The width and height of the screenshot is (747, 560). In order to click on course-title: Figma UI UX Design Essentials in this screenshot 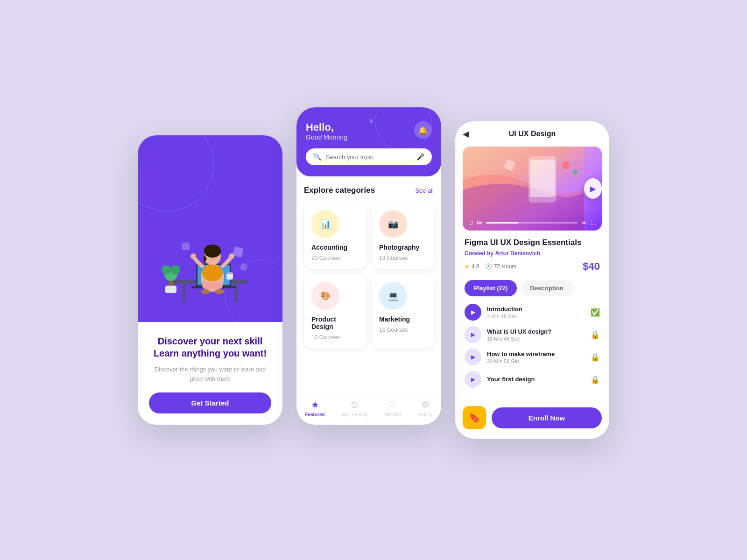, I will do `click(532, 243)`.